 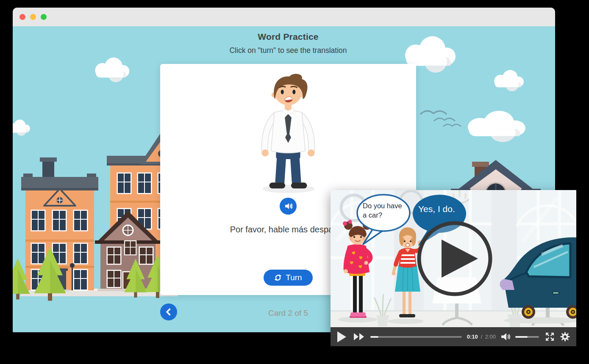 What do you see at coordinates (359, 337) in the screenshot?
I see `fast-forward-icon` at bounding box center [359, 337].